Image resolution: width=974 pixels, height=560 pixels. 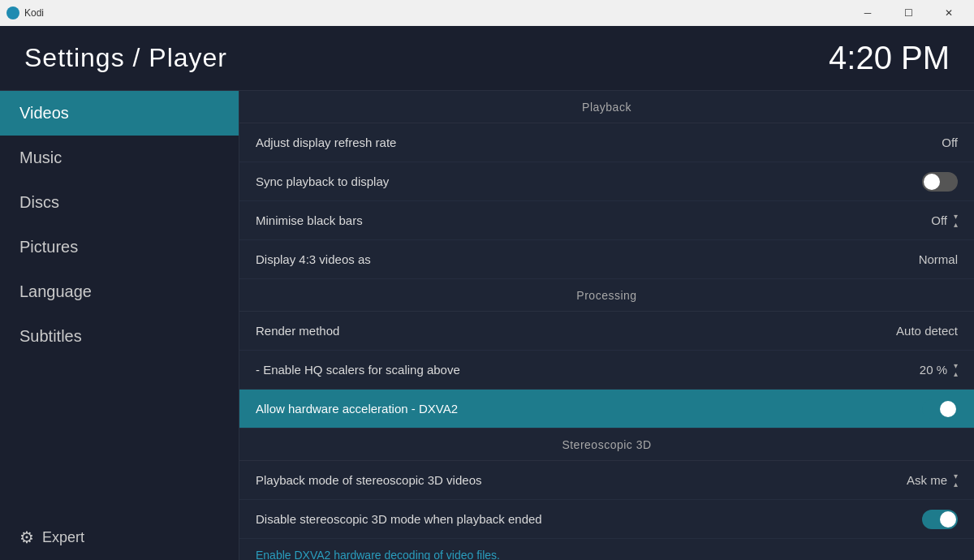 What do you see at coordinates (44, 114) in the screenshot?
I see `sidebar-item-label-videos: Videos` at bounding box center [44, 114].